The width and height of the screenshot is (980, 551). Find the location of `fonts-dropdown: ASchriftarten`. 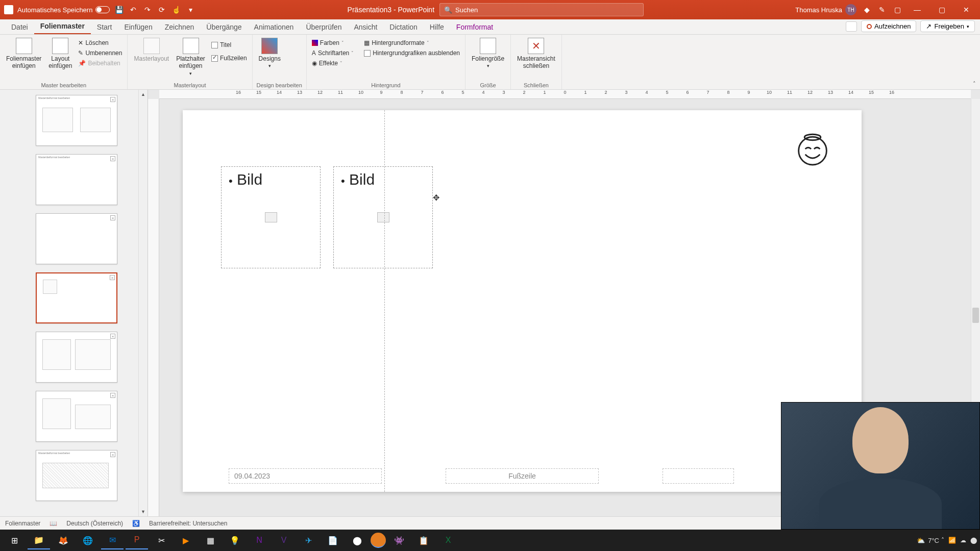

fonts-dropdown: ASchriftarten is located at coordinates (333, 53).